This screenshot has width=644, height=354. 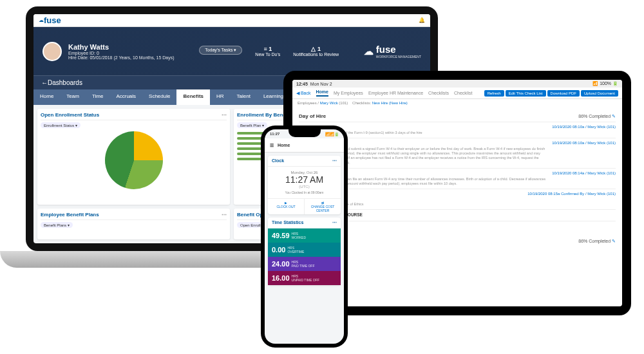 What do you see at coordinates (564, 93) in the screenshot?
I see `download-pdf-button: Download PDF` at bounding box center [564, 93].